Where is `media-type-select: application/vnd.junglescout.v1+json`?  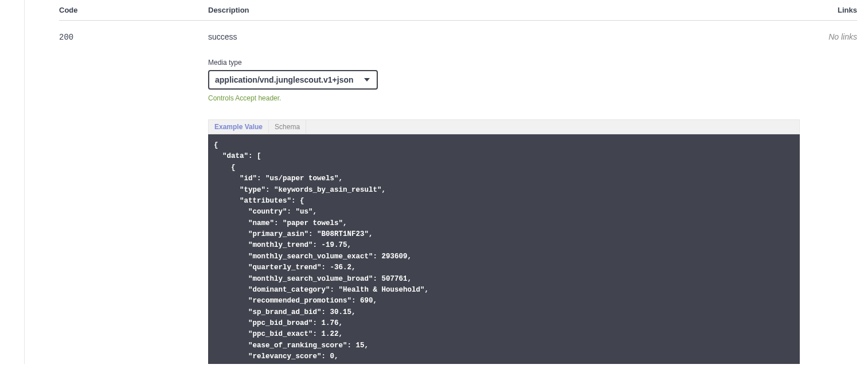
media-type-select: application/vnd.junglescout.v1+json is located at coordinates (293, 80).